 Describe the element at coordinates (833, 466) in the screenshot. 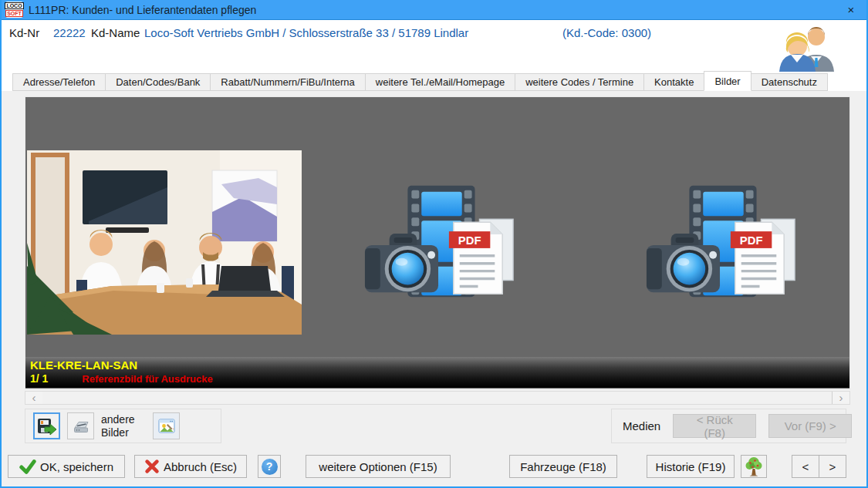

I see `record-next-button: >` at that location.